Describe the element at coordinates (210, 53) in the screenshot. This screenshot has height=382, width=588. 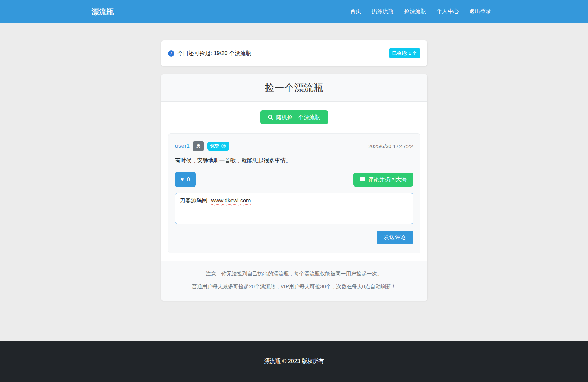
I see `quota-text-group: i 今日还可捡起: 19/20 个漂流瓶` at that location.